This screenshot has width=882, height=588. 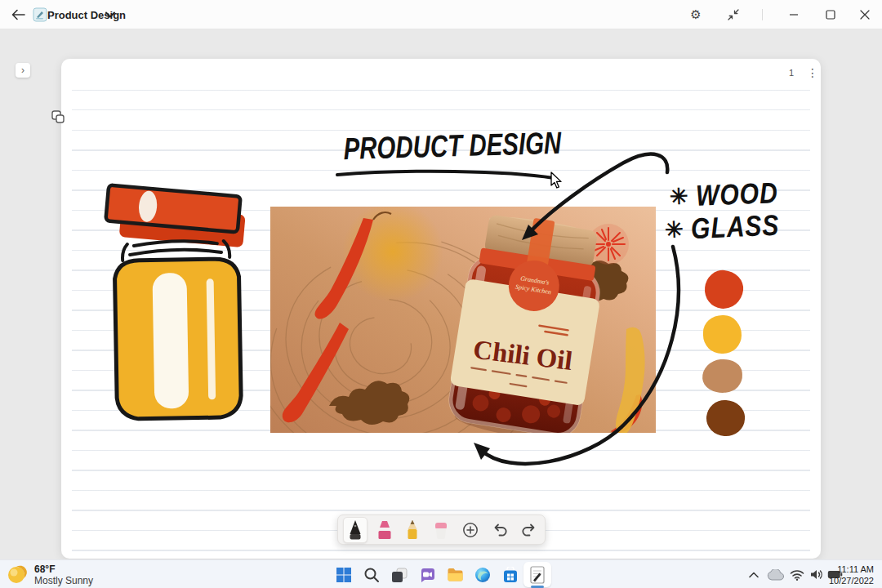 What do you see at coordinates (851, 581) in the screenshot?
I see `tray-date: 10/27/2022` at bounding box center [851, 581].